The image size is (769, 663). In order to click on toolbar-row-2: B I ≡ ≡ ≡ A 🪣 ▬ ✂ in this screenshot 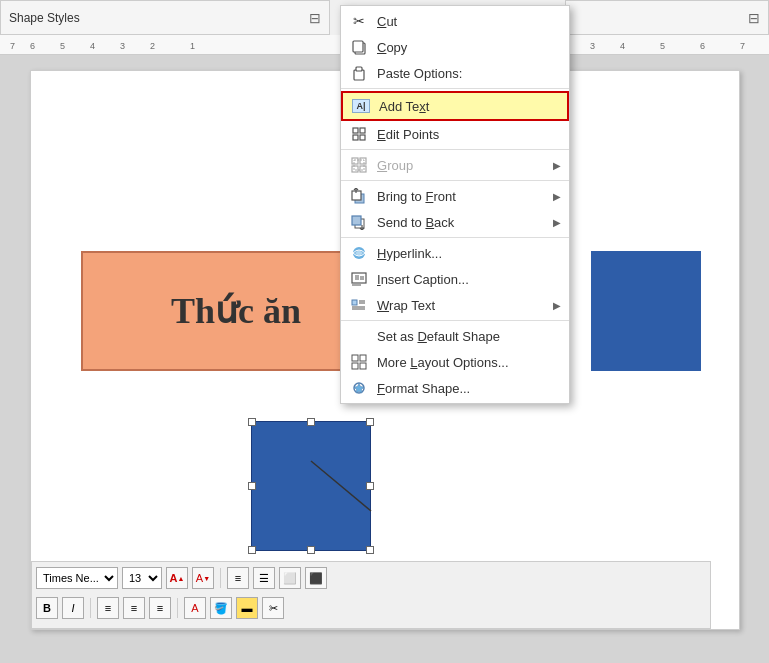, I will do `click(371, 608)`.